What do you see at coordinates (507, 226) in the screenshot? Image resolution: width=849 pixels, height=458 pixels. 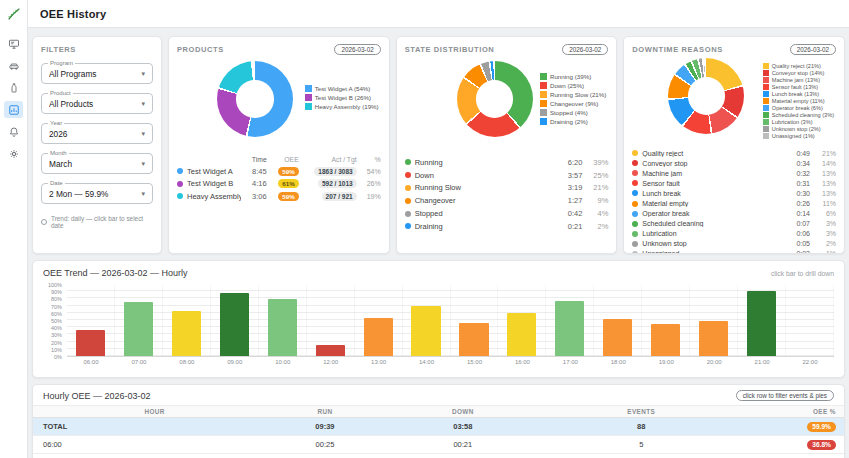 I see `state-row: Draining 0:21 2%` at bounding box center [507, 226].